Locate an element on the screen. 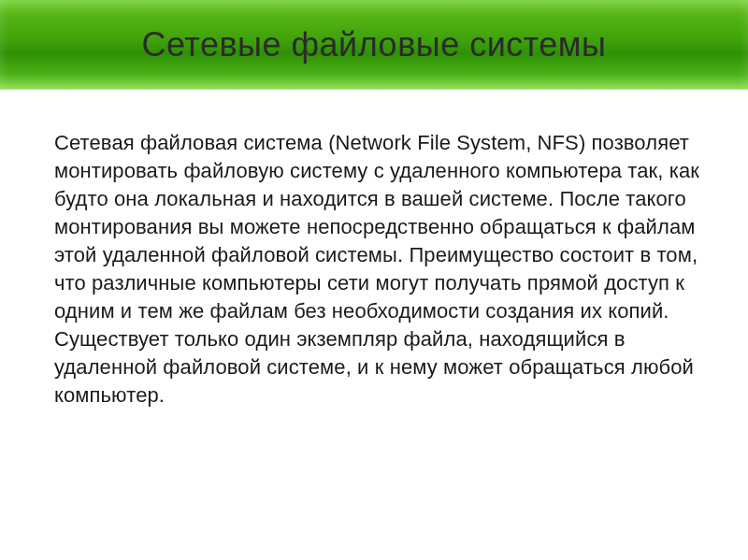 The image size is (748, 560). slide-title: Сетевые файловые системы is located at coordinates (374, 45).